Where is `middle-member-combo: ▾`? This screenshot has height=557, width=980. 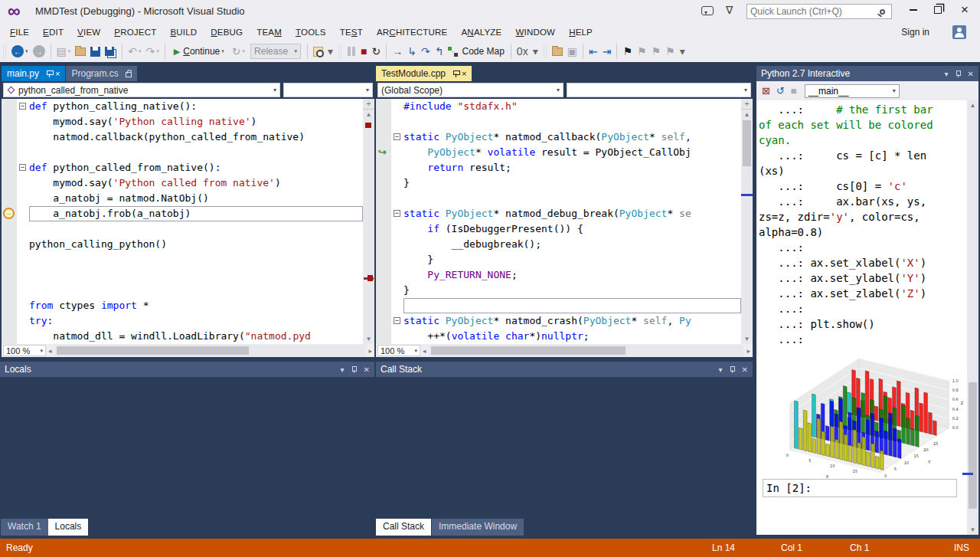 middle-member-combo: ▾ is located at coordinates (658, 90).